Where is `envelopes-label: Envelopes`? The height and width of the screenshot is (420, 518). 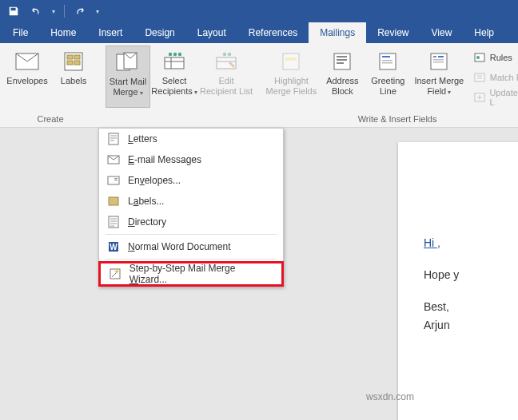
envelopes-label: Envelopes is located at coordinates (27, 81).